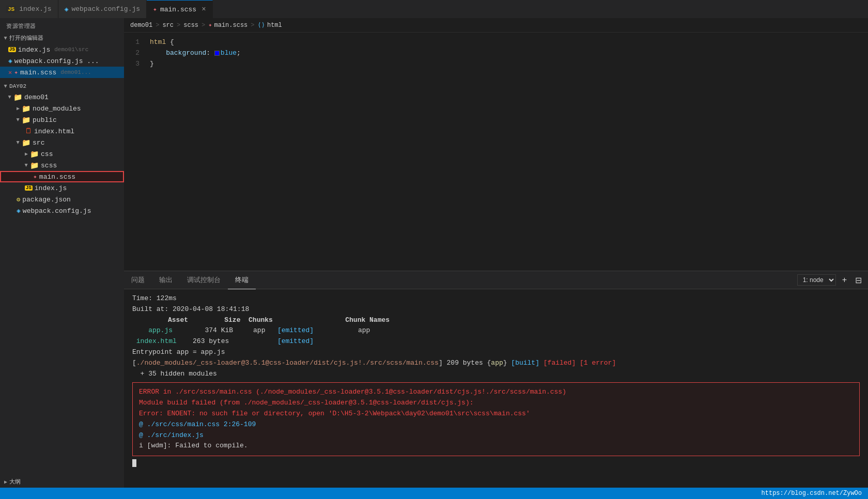 The width and height of the screenshot is (868, 499). I want to click on line-content-1: html {, so click(162, 42).